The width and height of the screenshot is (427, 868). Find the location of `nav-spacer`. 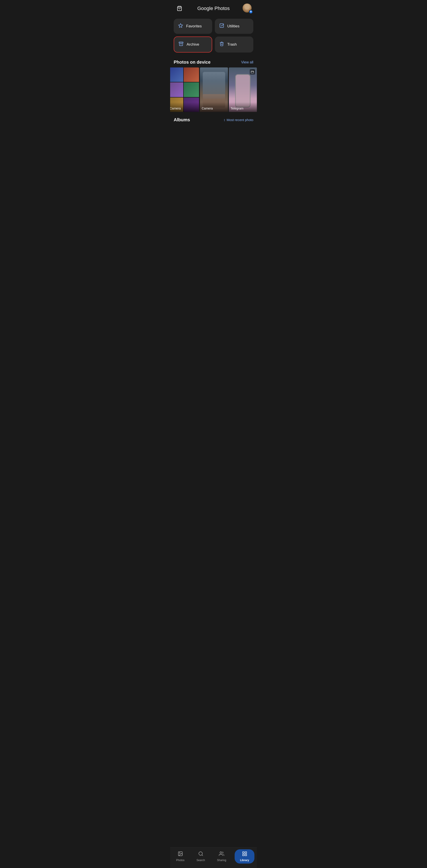

nav-spacer is located at coordinates (214, 136).